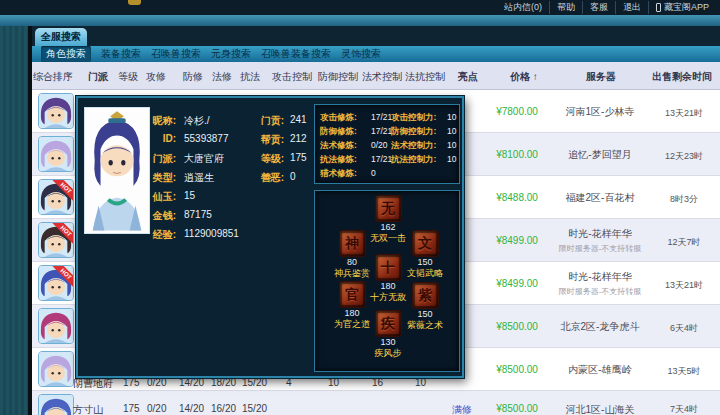 The image size is (720, 415). What do you see at coordinates (296, 54) in the screenshot?
I see `subtab-pet-equip-search: 召唤兽装备搜索` at bounding box center [296, 54].